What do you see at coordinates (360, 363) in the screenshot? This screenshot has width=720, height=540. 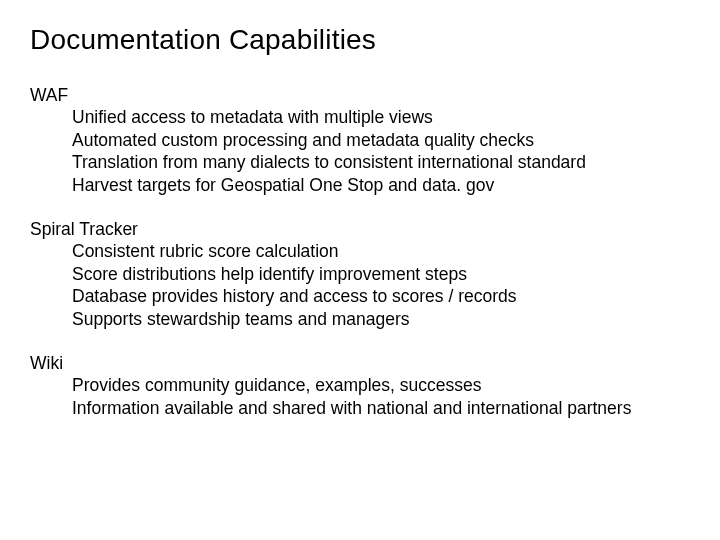 I see `section-heading: Wiki` at bounding box center [360, 363].